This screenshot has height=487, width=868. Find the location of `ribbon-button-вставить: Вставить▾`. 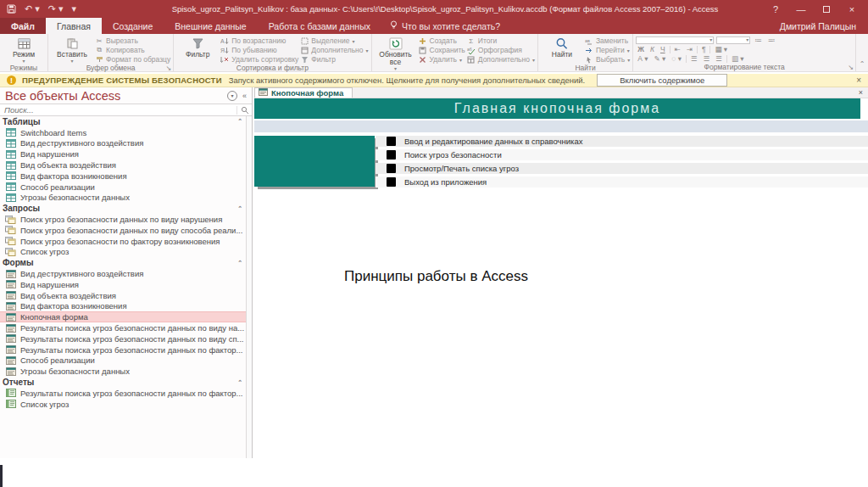

ribbon-button-вставить: Вставить▾ is located at coordinates (72, 49).